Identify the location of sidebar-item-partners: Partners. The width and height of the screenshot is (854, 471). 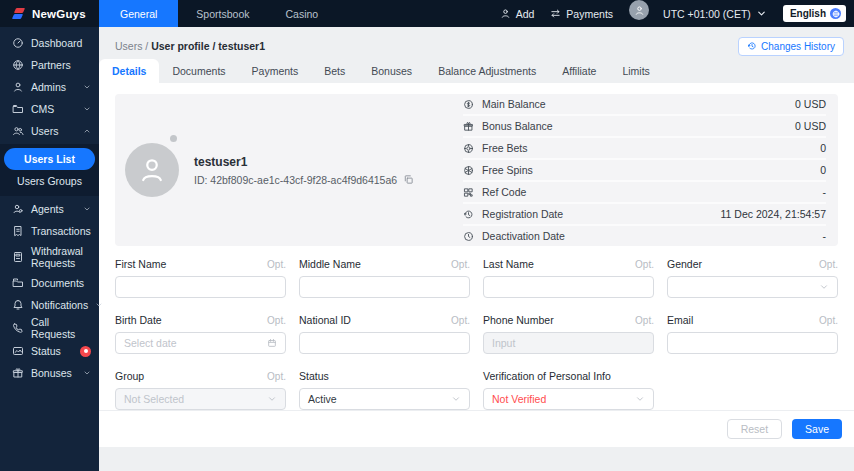
(50, 65).